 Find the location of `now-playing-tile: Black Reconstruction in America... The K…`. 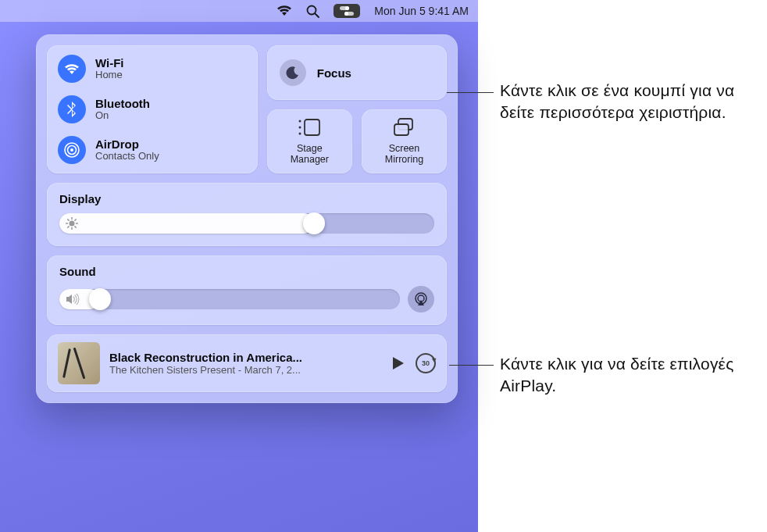

now-playing-tile: Black Reconstruction in America... The K… is located at coordinates (247, 363).